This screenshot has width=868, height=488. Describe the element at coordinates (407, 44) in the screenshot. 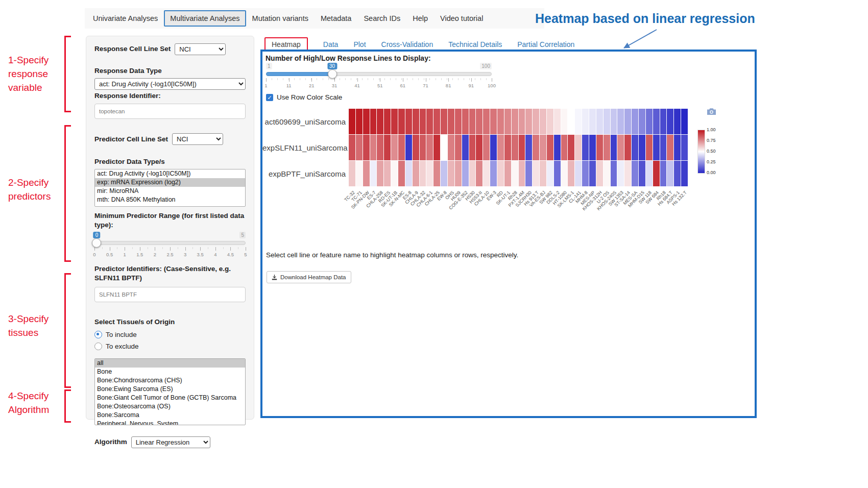

I see `tab-cross-validation: Cross-Validation` at that location.